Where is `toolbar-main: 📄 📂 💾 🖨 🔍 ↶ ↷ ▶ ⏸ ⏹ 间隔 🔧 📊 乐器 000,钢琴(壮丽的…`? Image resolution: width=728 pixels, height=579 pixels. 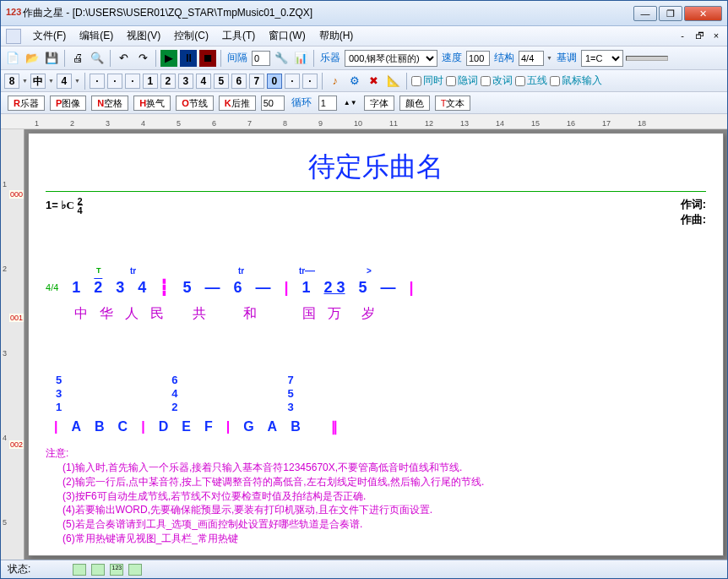 toolbar-main: 📄 📂 💾 🖨 🔍 ↶ ↷ ▶ ⏸ ⏹ 间隔 🔧 📊 乐器 000,钢琴(壮丽的… is located at coordinates (364, 58).